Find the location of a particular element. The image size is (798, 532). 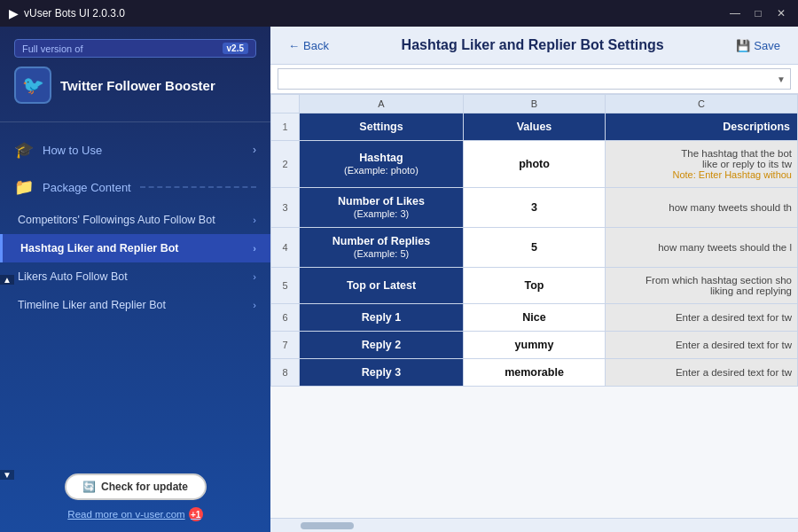

bird-icon: 🐦 is located at coordinates (34, 85).